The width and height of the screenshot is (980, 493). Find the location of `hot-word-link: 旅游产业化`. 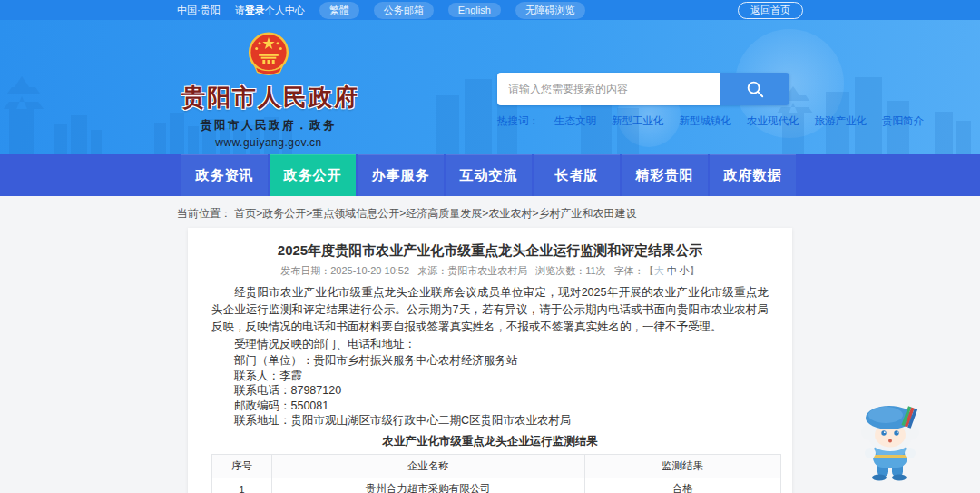

hot-word-link: 旅游产业化 is located at coordinates (841, 122).